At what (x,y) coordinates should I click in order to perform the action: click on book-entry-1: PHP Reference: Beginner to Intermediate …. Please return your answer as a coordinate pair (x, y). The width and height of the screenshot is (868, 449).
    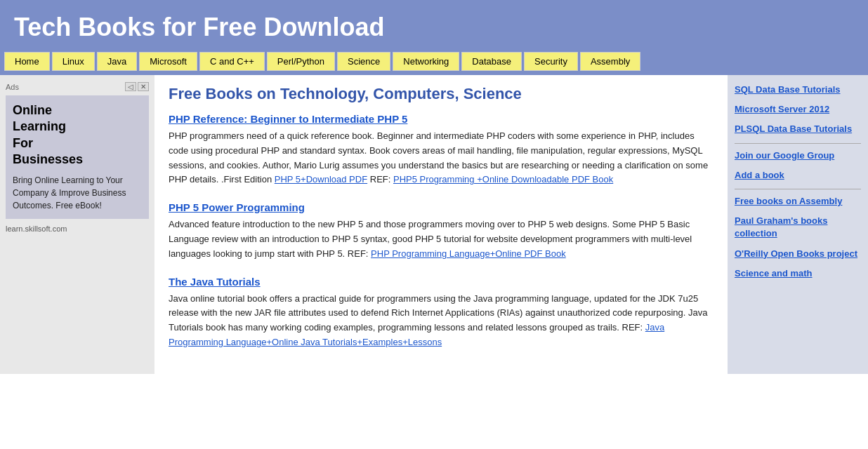
    Looking at the image, I should click on (441, 150).